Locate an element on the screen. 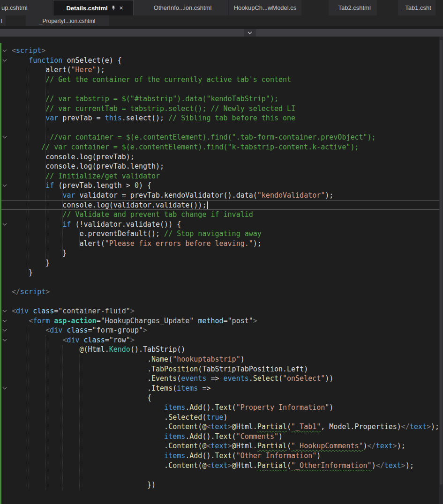 The image size is (443, 504). code-line: .Content(@<text>@Html.Partial("_Tab1", M… is located at coordinates (221, 427).